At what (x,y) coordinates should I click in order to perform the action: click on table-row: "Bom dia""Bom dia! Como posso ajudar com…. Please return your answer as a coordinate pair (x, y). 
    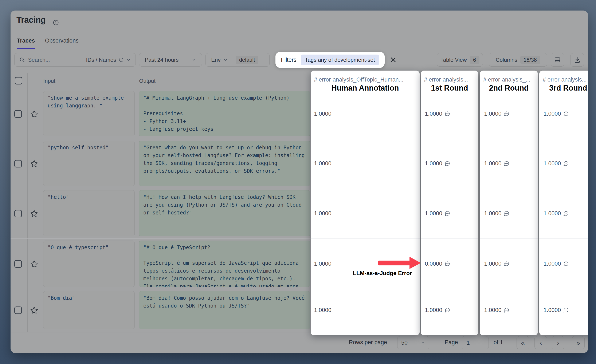
    Looking at the image, I should click on (161, 310).